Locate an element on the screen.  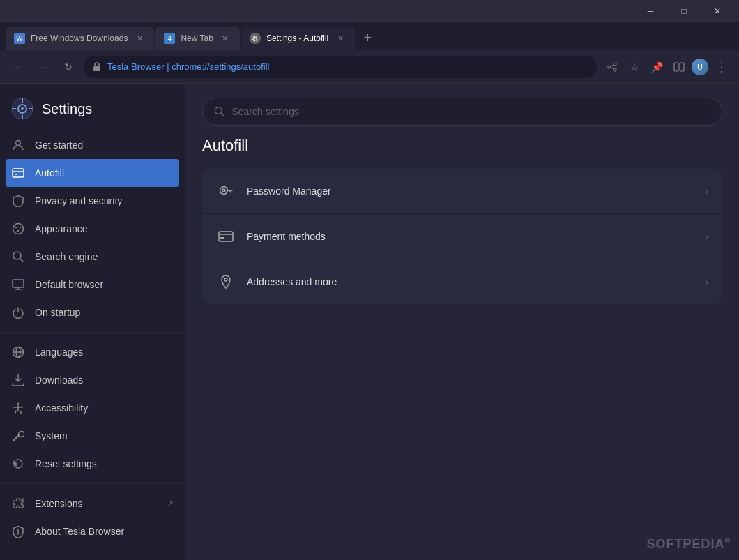
title-bar: ─ □ ✕ is located at coordinates (370, 11).